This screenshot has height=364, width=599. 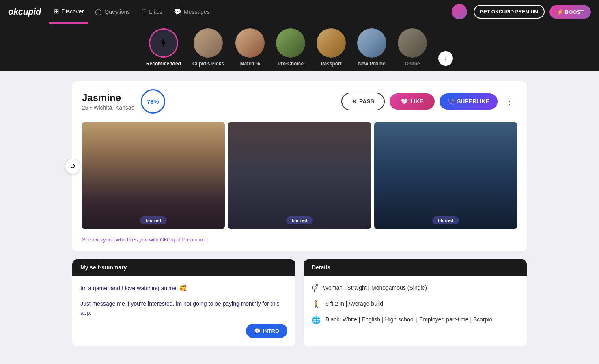 I want to click on superlike-button: 🏹 SUPERLIKE, so click(x=468, y=101).